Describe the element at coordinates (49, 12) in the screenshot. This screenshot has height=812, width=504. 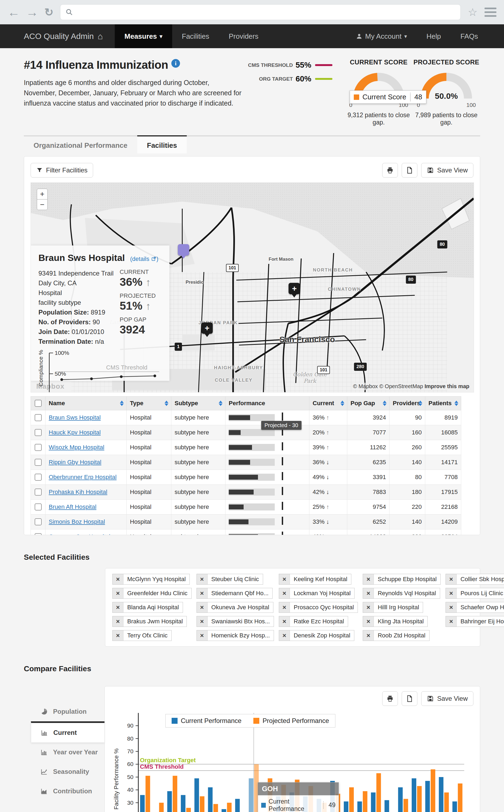
I see `reload-icon: ↻` at that location.